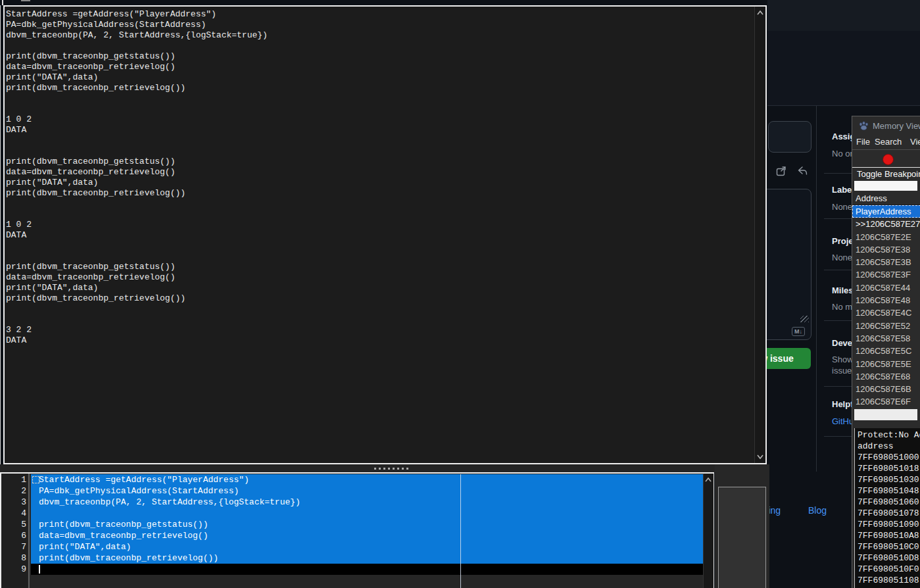 The height and width of the screenshot is (588, 920). What do you see at coordinates (380, 235) in the screenshot?
I see `console-line: DATA` at bounding box center [380, 235].